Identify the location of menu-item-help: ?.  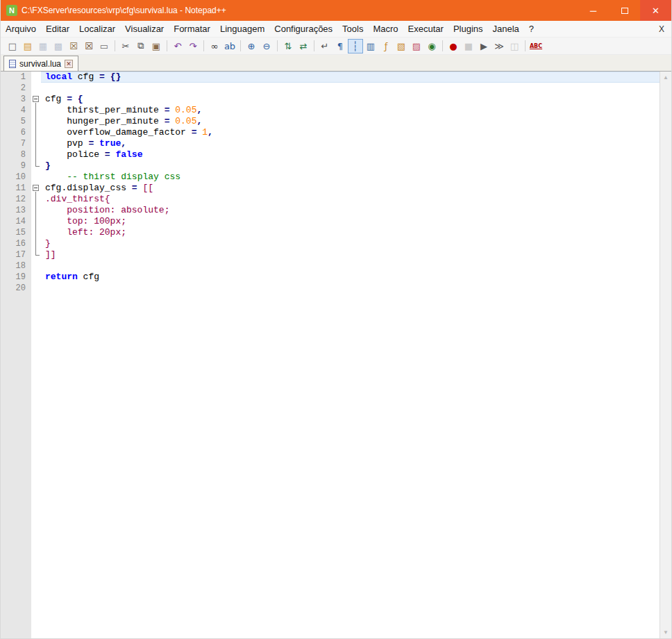
(532, 29).